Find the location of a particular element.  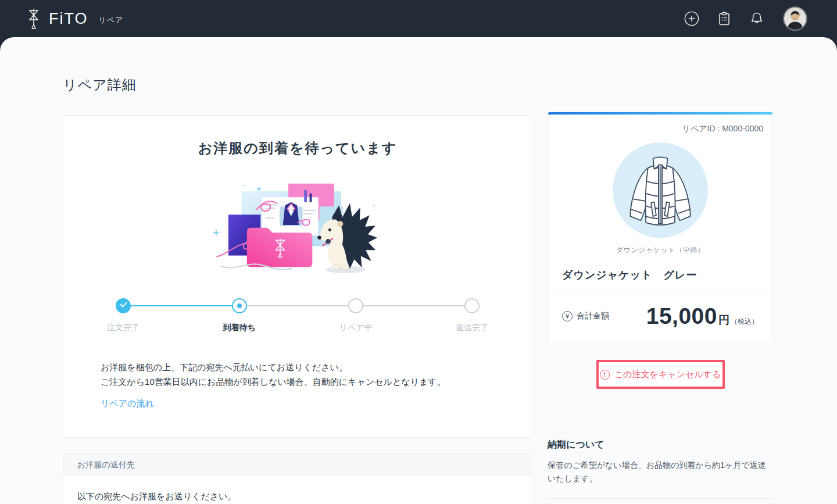

add-icon is located at coordinates (692, 19).